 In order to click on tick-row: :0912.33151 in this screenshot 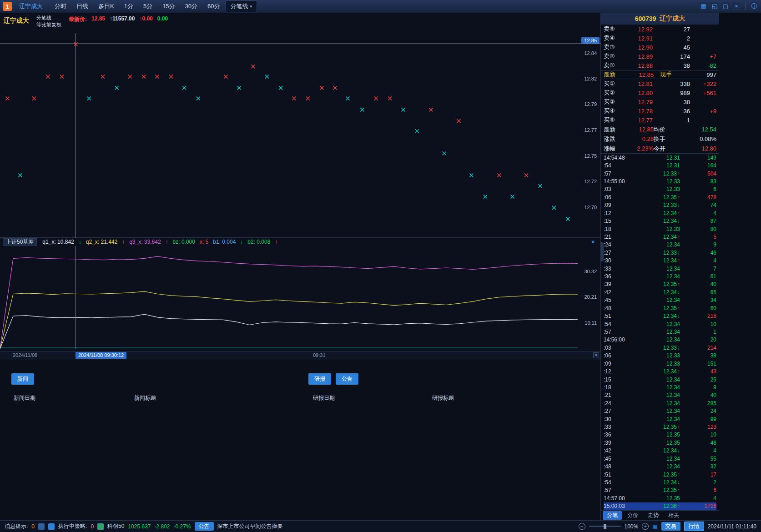, I will do `click(660, 364)`.